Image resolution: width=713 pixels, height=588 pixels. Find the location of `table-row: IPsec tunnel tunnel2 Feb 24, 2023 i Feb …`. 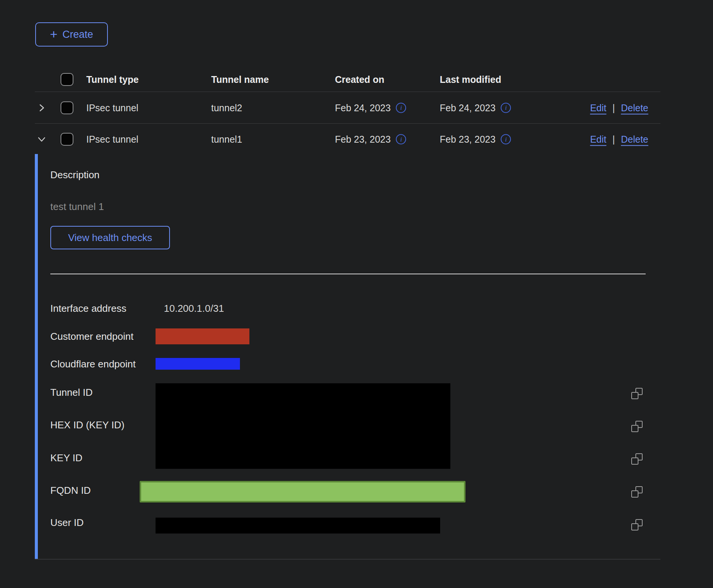

table-row: IPsec tunnel tunnel2 Feb 24, 2023 i Feb … is located at coordinates (347, 108).